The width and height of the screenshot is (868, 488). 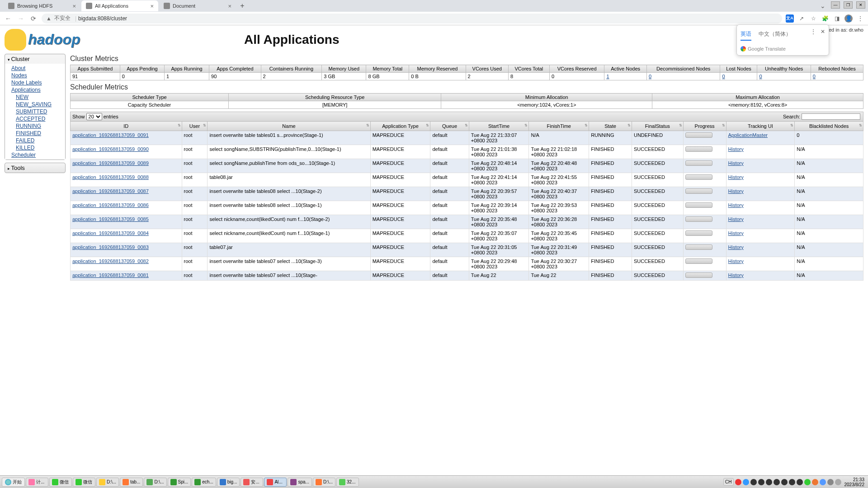 I want to click on translate-icon: 文A, so click(x=790, y=19).